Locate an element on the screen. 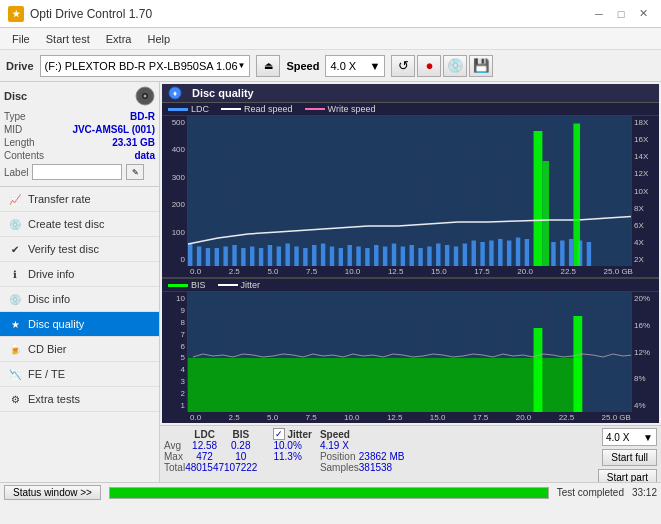  nav-cd-bier: 🍺 CD Bier is located at coordinates (80, 350).